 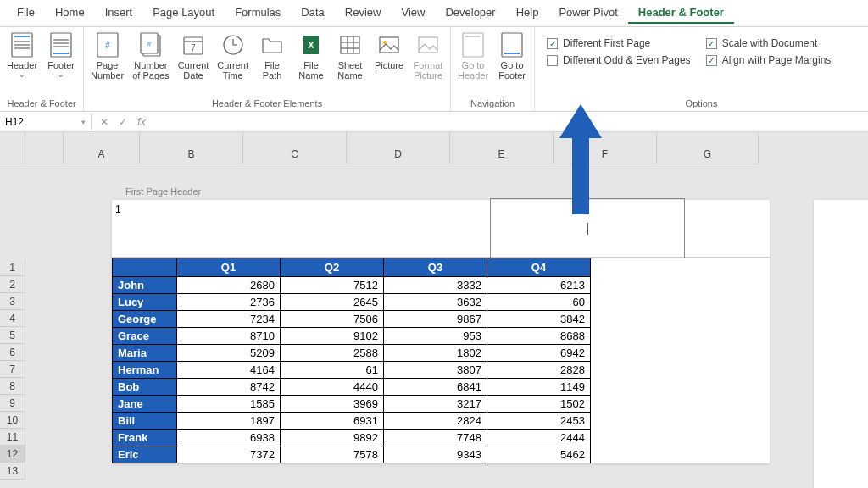 What do you see at coordinates (588, 14) in the screenshot?
I see `menu-power-pivot: Power Pivot` at bounding box center [588, 14].